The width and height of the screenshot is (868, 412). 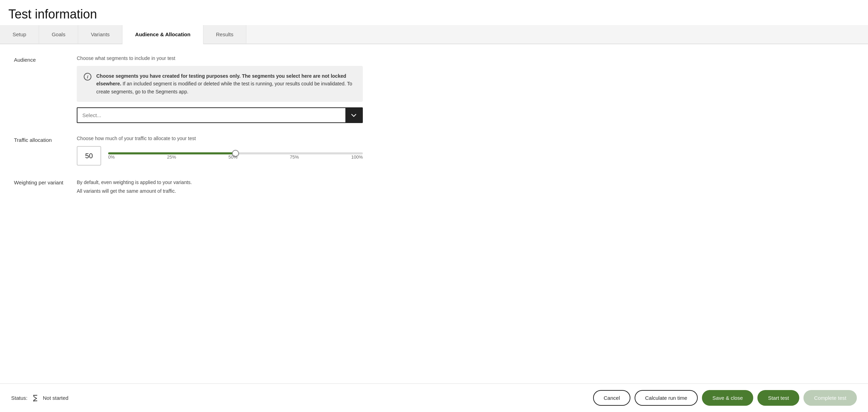 I want to click on page-header: Test information, so click(x=434, y=13).